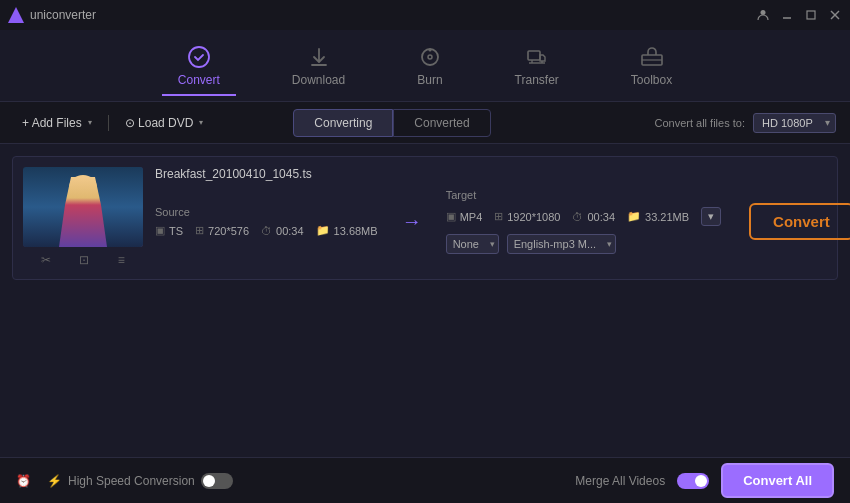 The width and height of the screenshot is (850, 503). I want to click on target-meta-row: ▣ MP4 ⊞ 1920*1080 ⏱ 00:34 📁, so click(584, 216).